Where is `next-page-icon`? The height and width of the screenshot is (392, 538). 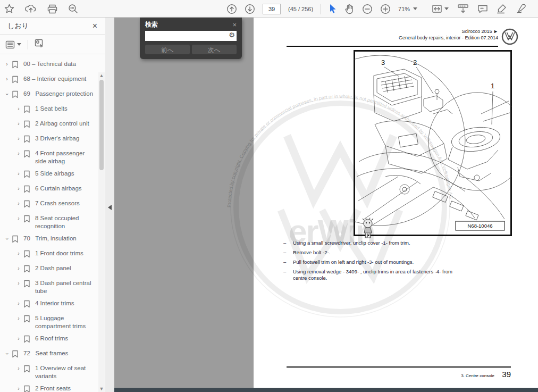
next-page-icon is located at coordinates (250, 9).